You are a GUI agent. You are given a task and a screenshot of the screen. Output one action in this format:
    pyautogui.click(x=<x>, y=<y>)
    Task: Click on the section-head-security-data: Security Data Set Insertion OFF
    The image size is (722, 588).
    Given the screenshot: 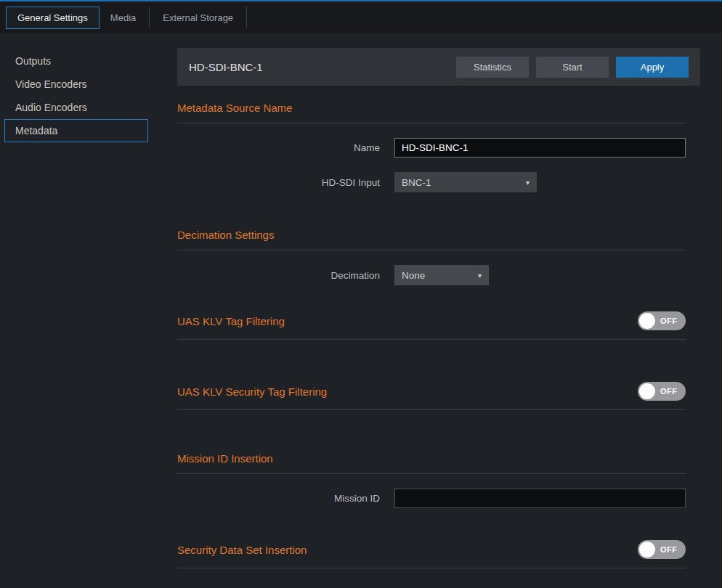 What is the action you would take?
    pyautogui.click(x=431, y=555)
    